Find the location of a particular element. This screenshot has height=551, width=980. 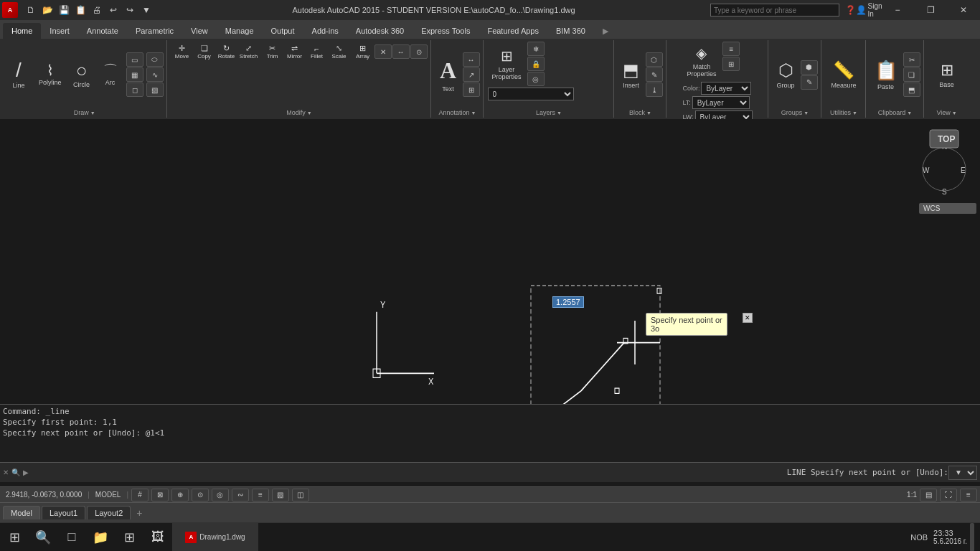

polar-button: ⊙ is located at coordinates (200, 495).